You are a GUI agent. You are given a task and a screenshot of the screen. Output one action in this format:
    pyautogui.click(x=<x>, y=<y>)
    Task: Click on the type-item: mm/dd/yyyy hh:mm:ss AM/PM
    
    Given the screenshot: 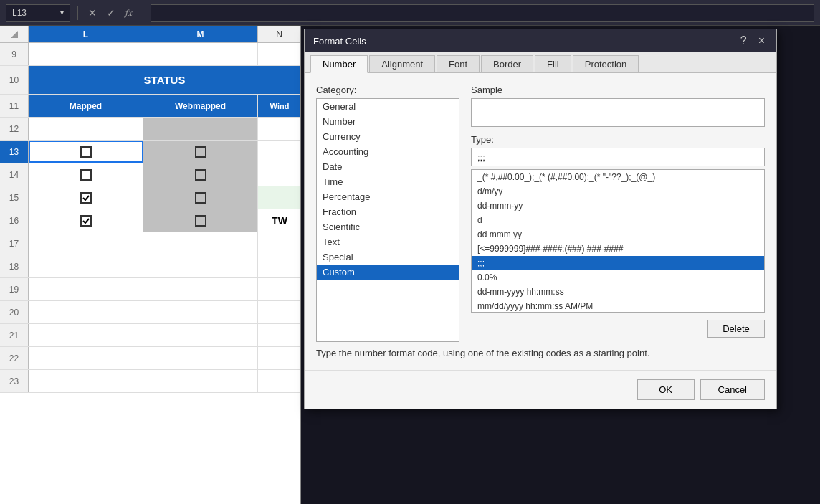 What is the action you would take?
    pyautogui.click(x=618, y=305)
    